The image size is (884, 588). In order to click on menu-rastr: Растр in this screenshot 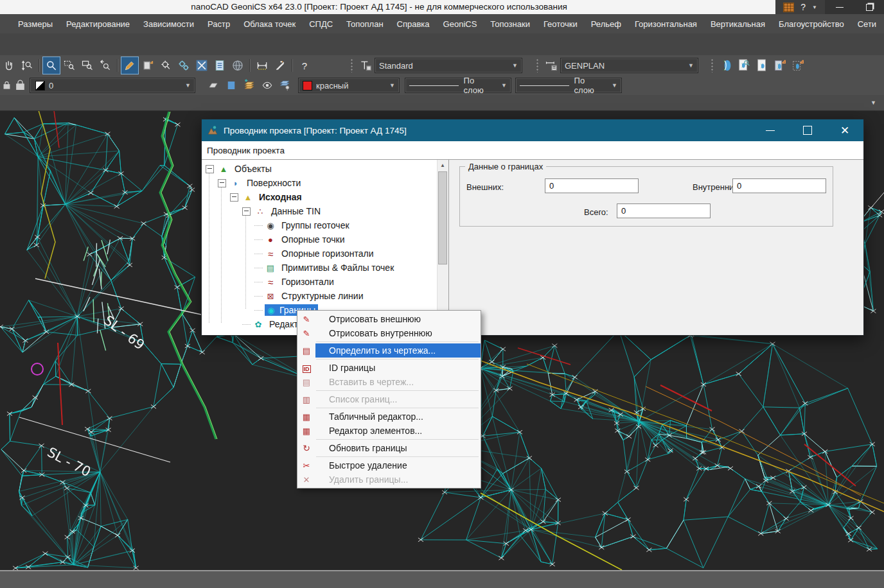, I will do `click(218, 24)`.